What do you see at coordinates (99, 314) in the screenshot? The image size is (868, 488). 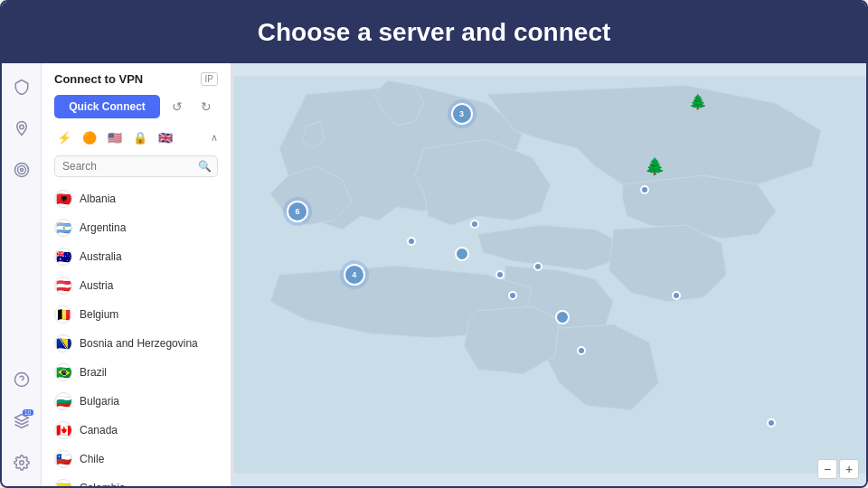 I see `country-name: Belgium` at bounding box center [99, 314].